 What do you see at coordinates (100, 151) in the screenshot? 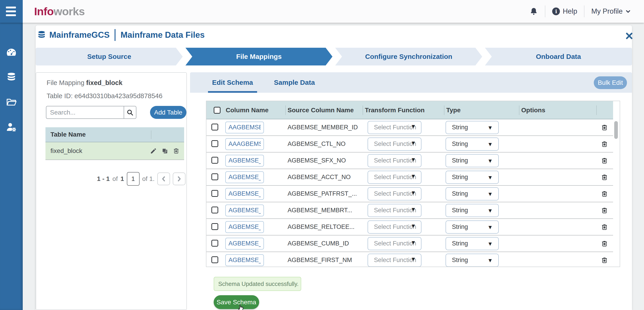
I see `table-name-cell: fixed_block` at bounding box center [100, 151].